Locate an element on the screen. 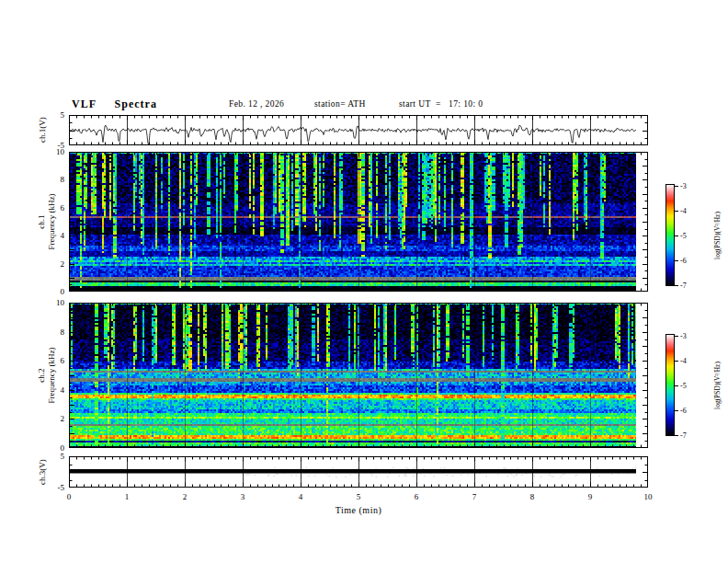 Image resolution: width=728 pixels, height=563 pixels. colorbar1-tick-label: -7 is located at coordinates (684, 285).